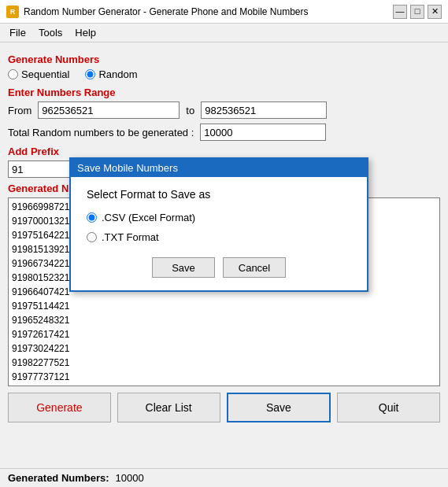 This screenshot has width=448, height=487. I want to click on total-row: Total Random numbers to be generated :, so click(224, 132).